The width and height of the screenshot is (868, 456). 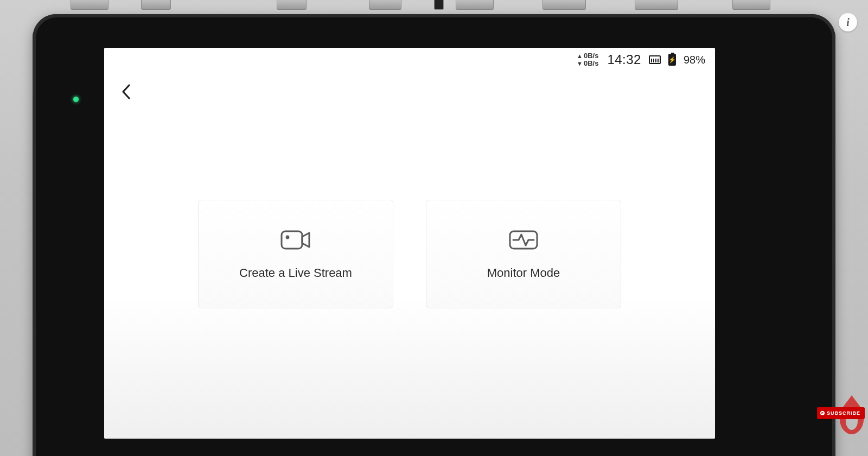 I want to click on status-led, so click(x=76, y=99).